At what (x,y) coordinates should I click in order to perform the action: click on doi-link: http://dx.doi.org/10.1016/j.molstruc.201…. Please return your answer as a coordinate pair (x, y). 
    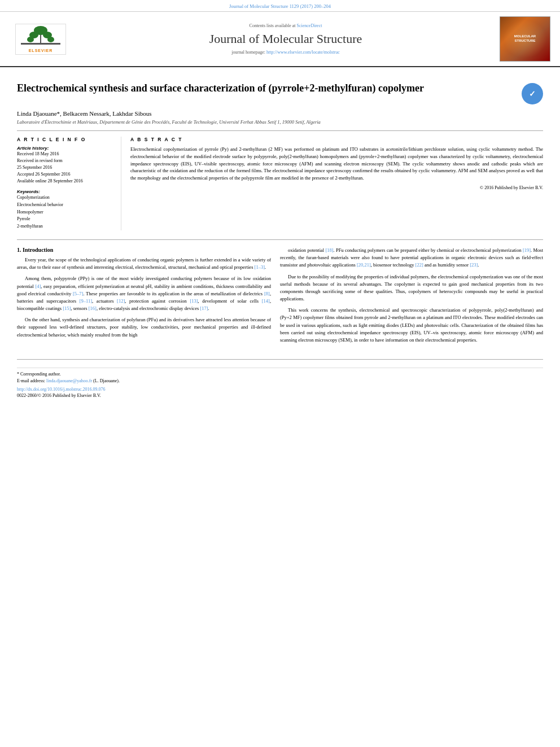
    Looking at the image, I should click on (280, 390).